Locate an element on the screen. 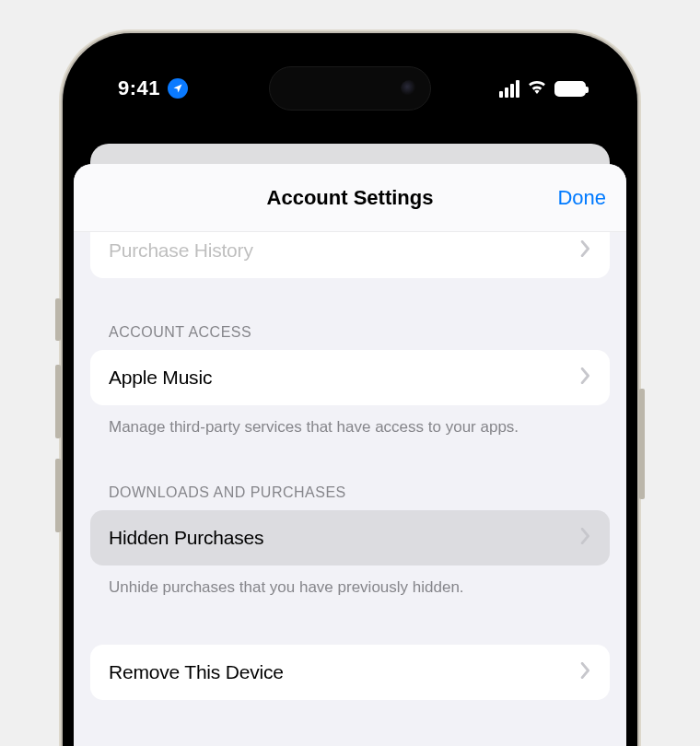 Image resolution: width=700 pixels, height=746 pixels. wifi-icon is located at coordinates (537, 88).